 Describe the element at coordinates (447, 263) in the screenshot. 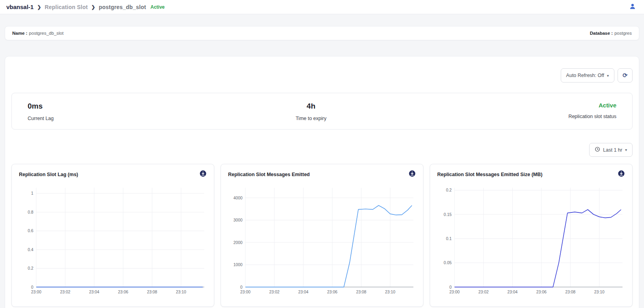

I see `svg-text: 0.05` at that location.